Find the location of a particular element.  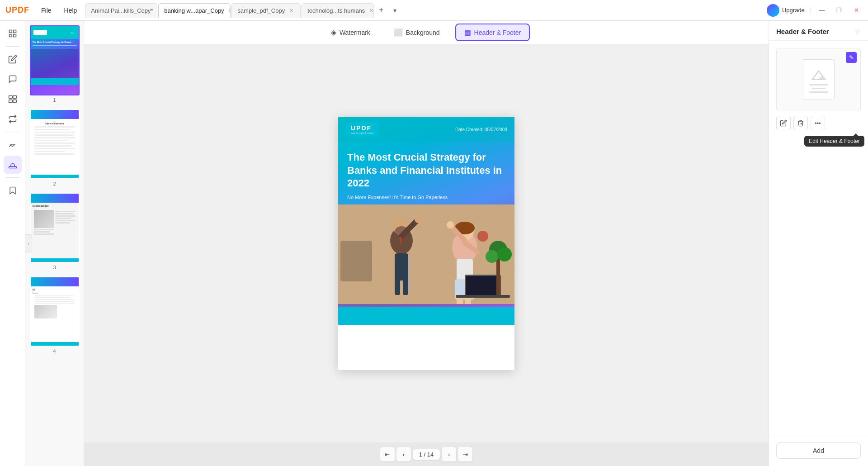

user-avatar is located at coordinates (773, 10).